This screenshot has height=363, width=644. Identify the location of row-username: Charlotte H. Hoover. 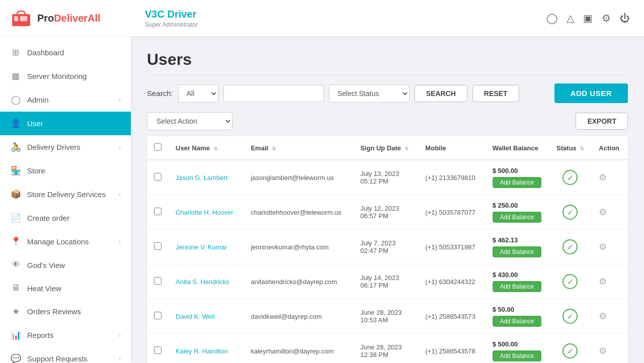
(206, 212).